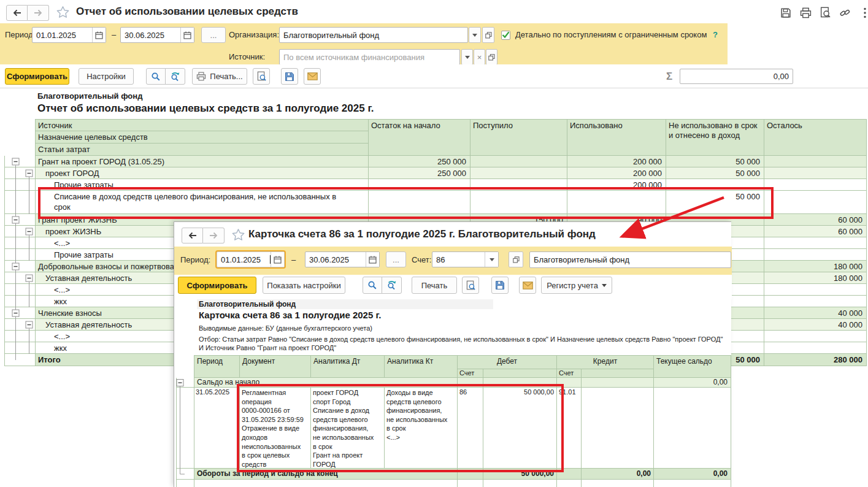 This screenshot has height=487, width=868. Describe the element at coordinates (202, 150) in the screenshot. I see `column-header: Статьи затрат` at that location.